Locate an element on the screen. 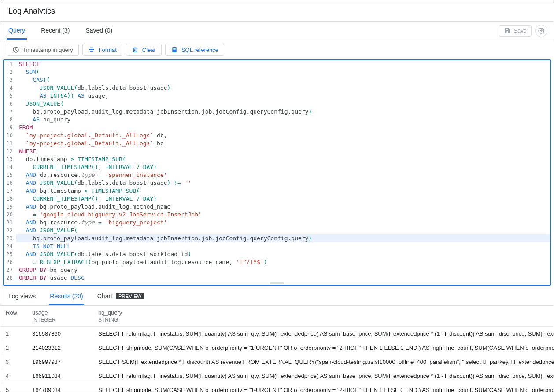  code-line: IS NOT NULL is located at coordinates (283, 246).